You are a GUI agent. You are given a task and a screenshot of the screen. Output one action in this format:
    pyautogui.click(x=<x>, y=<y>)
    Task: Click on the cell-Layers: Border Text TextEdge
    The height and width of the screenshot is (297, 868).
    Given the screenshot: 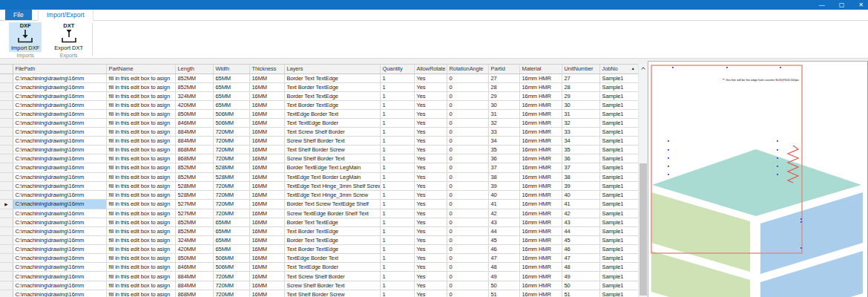 What is the action you would take?
    pyautogui.click(x=332, y=222)
    